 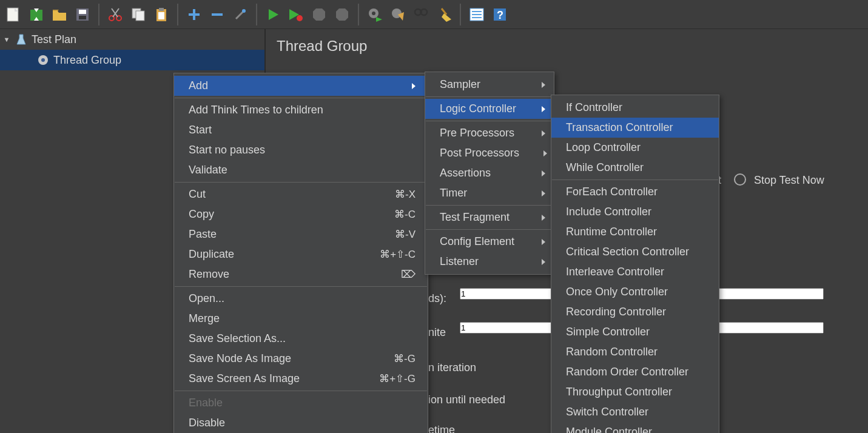 I want to click on menu-start-no-pauses: Start no pauses, so click(x=301, y=150).